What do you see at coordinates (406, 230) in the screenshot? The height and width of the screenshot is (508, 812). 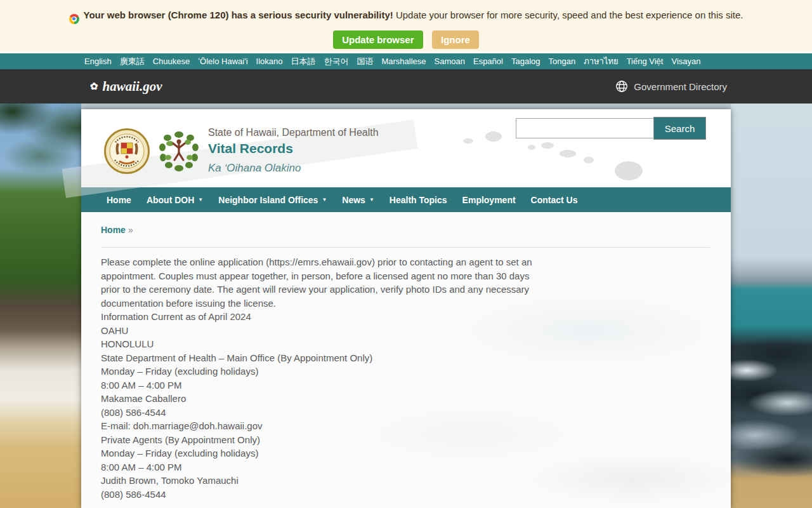 I see `breadcrumb: Home»` at bounding box center [406, 230].